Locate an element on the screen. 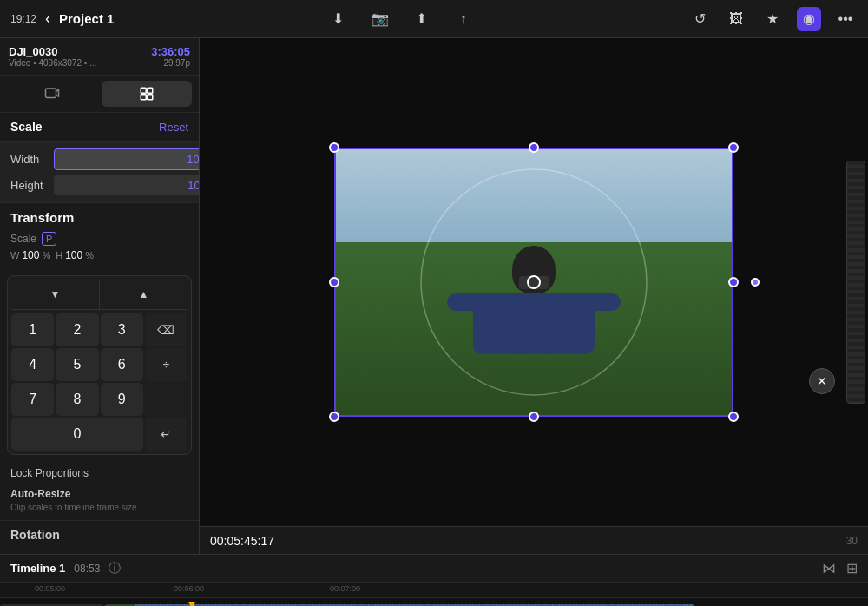  numpad-backspace: ⌫ is located at coordinates (167, 330).